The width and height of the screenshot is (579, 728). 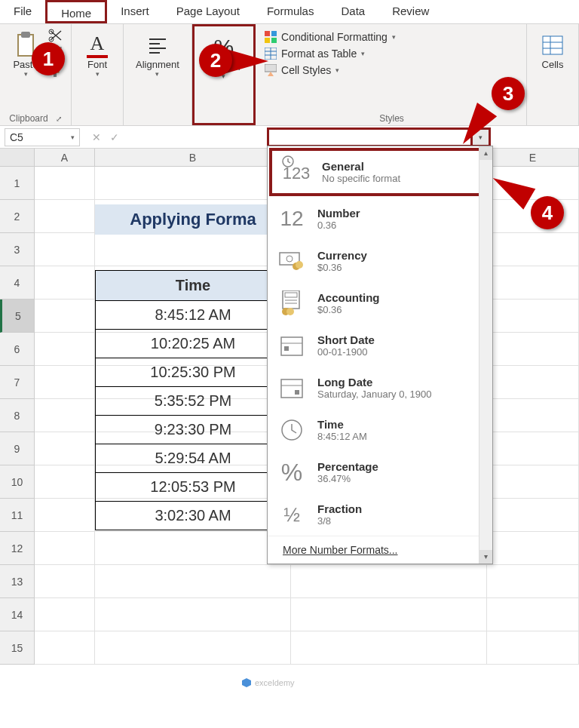 I want to click on number-format-short-date: Short Date00-01-1900, so click(x=380, y=346).